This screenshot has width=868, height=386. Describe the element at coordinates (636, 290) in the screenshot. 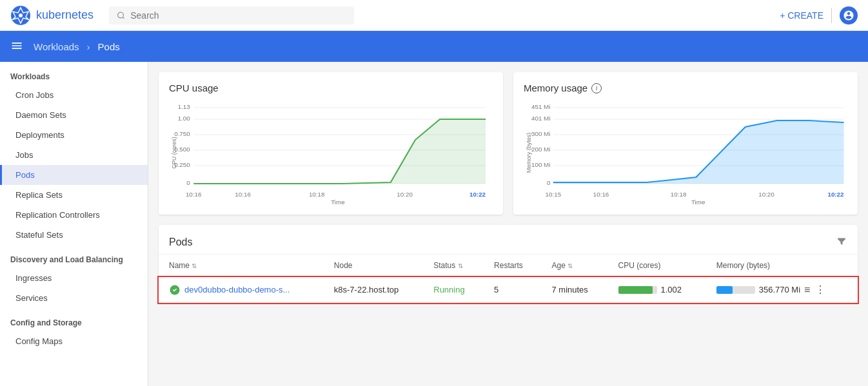

I see `cpu-bar-fill` at that location.